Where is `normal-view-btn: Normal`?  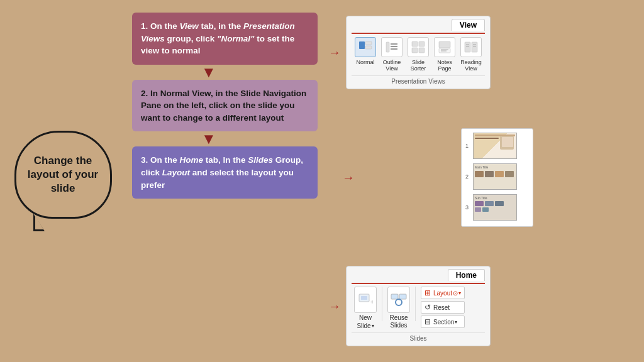 normal-view-btn: Normal is located at coordinates (365, 52).